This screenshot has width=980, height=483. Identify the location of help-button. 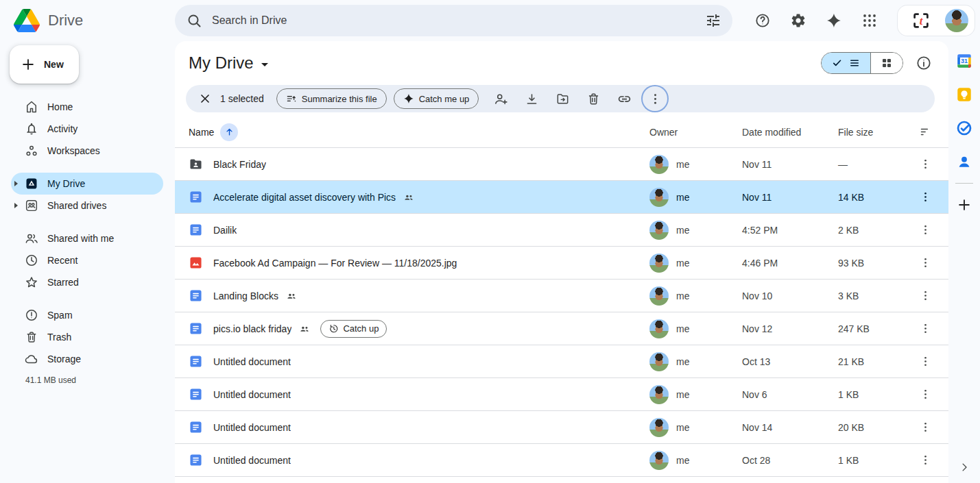
(763, 21).